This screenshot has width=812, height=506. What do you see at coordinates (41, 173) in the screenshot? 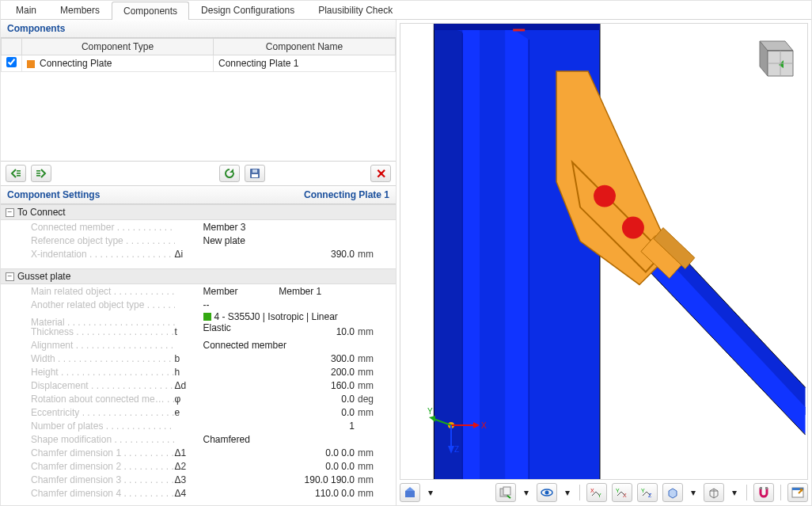
I see `indent-right-button` at bounding box center [41, 173].